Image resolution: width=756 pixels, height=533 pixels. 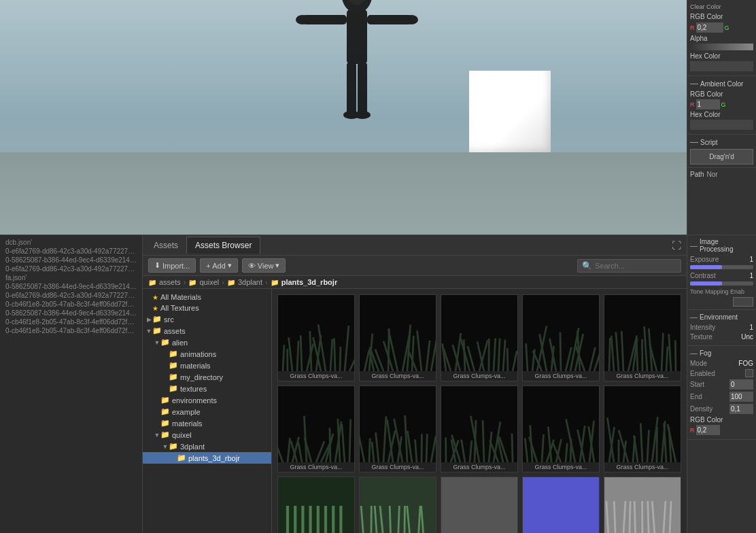 What do you see at coordinates (277, 265) in the screenshot?
I see `view-dropdown-icon: ▾` at bounding box center [277, 265].